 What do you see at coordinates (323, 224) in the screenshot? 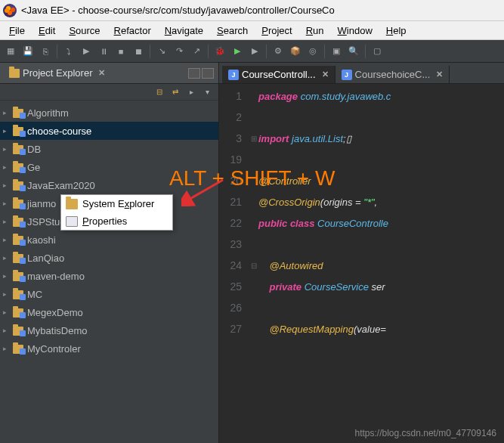
I see `code-text: public class CourseControlle` at bounding box center [323, 224].